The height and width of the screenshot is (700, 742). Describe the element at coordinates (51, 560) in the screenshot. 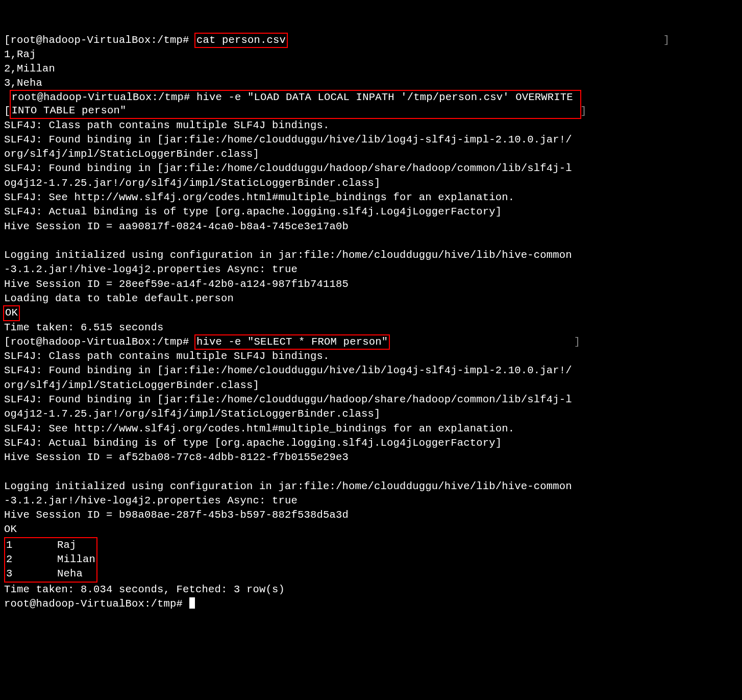

I see `query-result-block: 1 Raj 2 Millan 3 Neha` at that location.